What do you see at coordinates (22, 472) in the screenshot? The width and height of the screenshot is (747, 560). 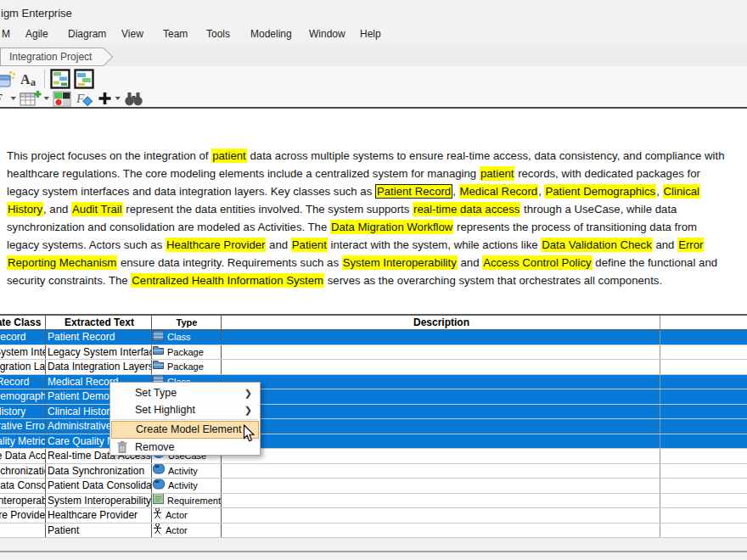 I see `candidate-class-cell: Data Synchronization` at bounding box center [22, 472].